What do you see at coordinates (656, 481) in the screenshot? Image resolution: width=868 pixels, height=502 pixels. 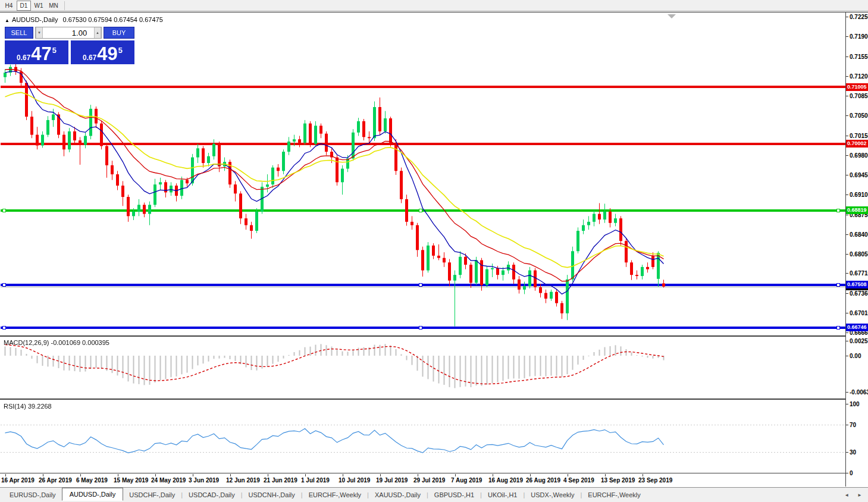 I see `date-tick-label: 23 Sep 2019` at bounding box center [656, 481].